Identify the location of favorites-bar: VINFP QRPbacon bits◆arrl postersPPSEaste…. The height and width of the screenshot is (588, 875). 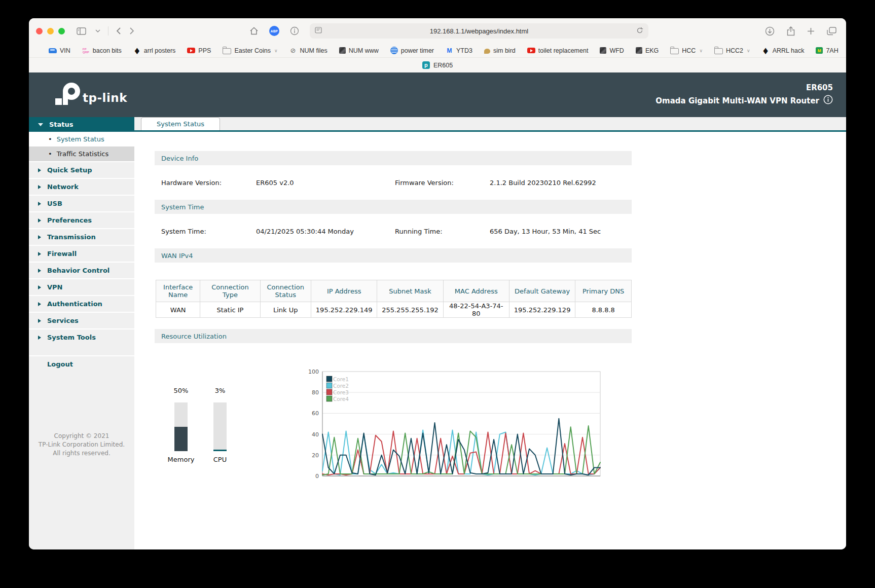
(438, 51).